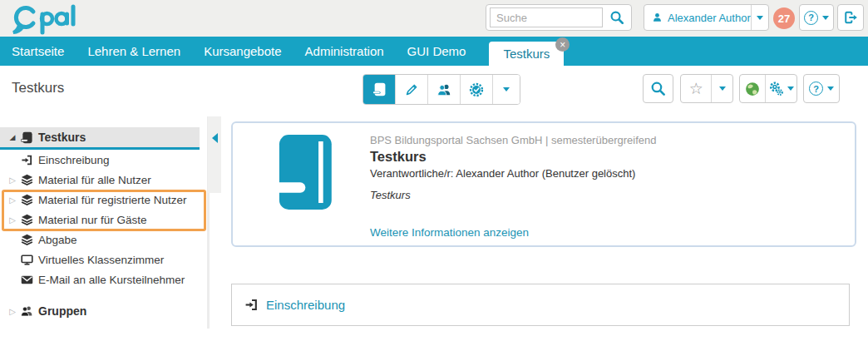  Describe the element at coordinates (851, 17) in the screenshot. I see `logout-button` at that location.